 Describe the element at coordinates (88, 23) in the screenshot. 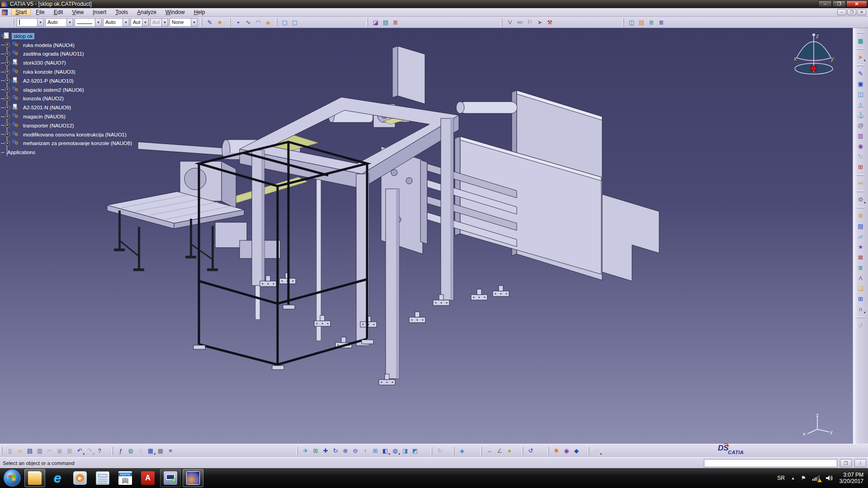

I see `line-type-dropdown: ▾` at that location.